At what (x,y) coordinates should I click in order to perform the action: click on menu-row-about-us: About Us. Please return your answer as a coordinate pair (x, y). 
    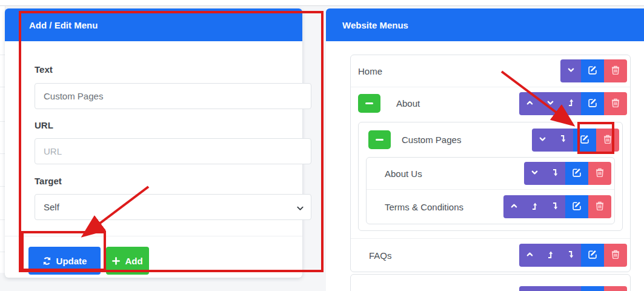
    Looking at the image, I should click on (491, 173).